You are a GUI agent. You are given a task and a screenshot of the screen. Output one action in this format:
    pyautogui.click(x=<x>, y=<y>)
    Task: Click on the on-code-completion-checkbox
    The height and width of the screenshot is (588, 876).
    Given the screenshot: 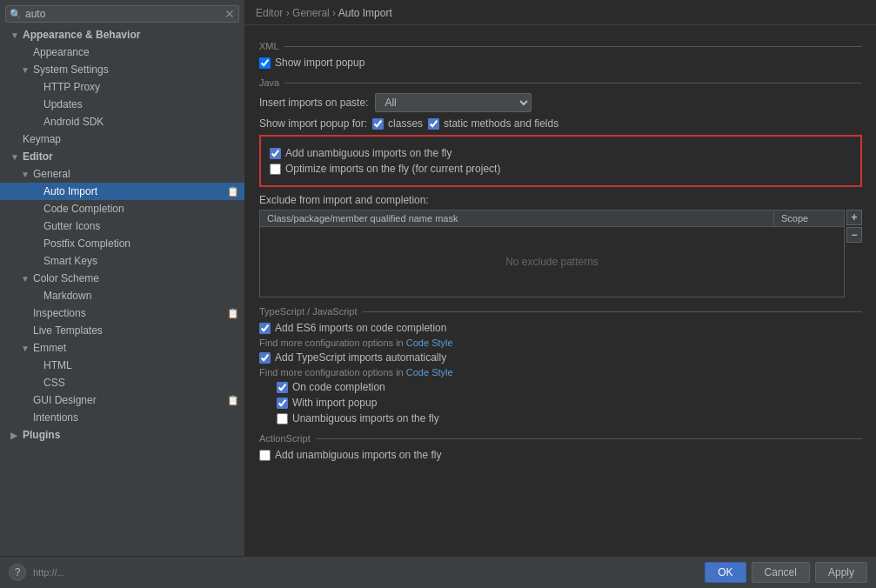 What is the action you would take?
    pyautogui.click(x=282, y=388)
    